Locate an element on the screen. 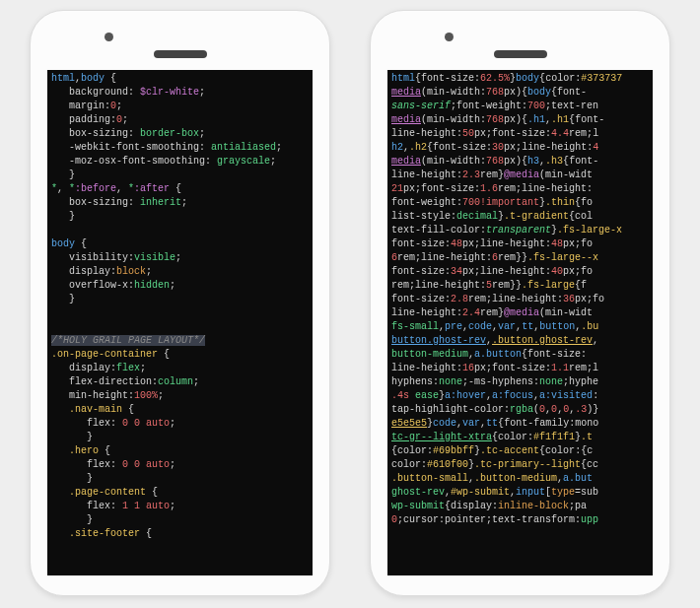  t: #610f00 is located at coordinates (448, 465).